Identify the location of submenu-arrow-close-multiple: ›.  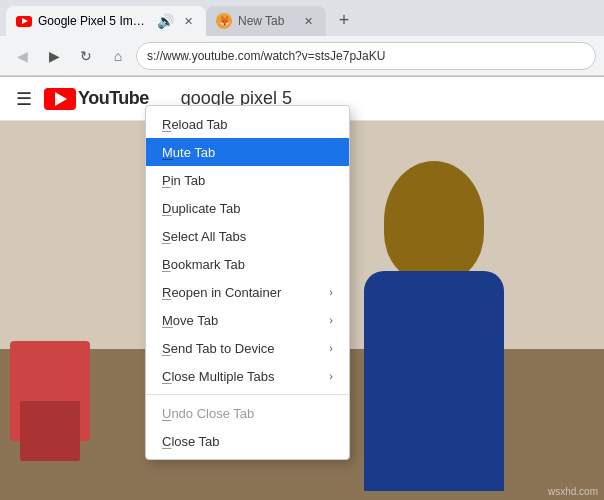
(331, 376).